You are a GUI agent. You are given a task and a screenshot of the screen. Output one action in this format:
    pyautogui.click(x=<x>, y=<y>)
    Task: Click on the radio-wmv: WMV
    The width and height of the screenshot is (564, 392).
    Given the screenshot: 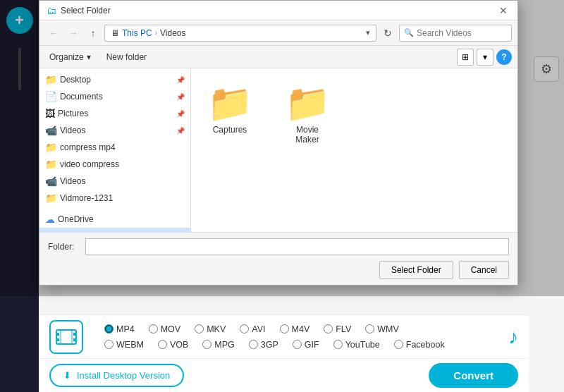 What is the action you would take?
    pyautogui.click(x=382, y=329)
    